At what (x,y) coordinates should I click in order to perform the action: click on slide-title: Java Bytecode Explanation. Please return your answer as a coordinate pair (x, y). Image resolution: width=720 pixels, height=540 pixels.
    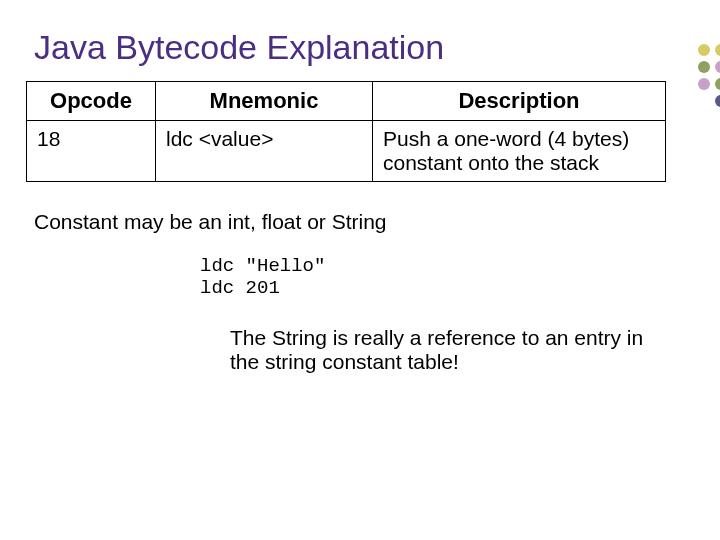
    Looking at the image, I should click on (362, 48).